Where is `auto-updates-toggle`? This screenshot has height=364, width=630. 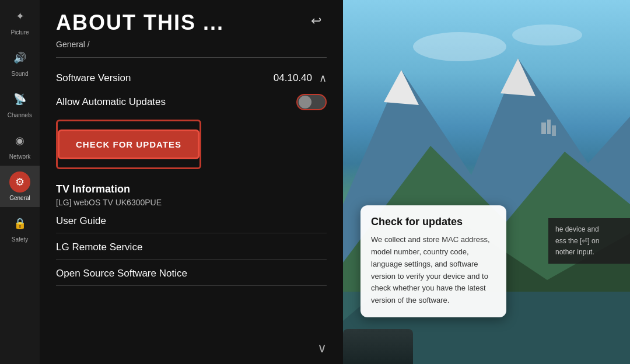 auto-updates-toggle is located at coordinates (312, 102).